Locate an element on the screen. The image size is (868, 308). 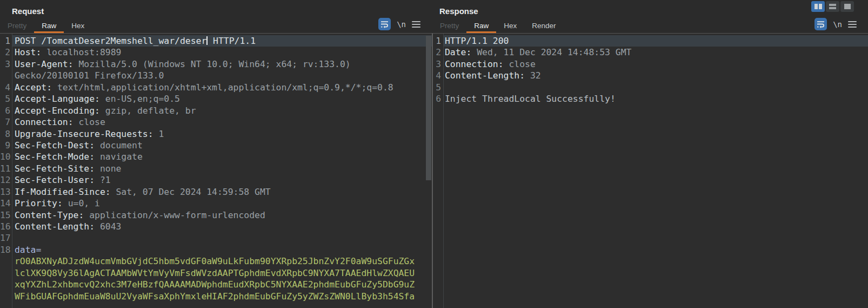
editor-row: 10Sec-Fetch-Mode: navigate is located at coordinates (216, 157).